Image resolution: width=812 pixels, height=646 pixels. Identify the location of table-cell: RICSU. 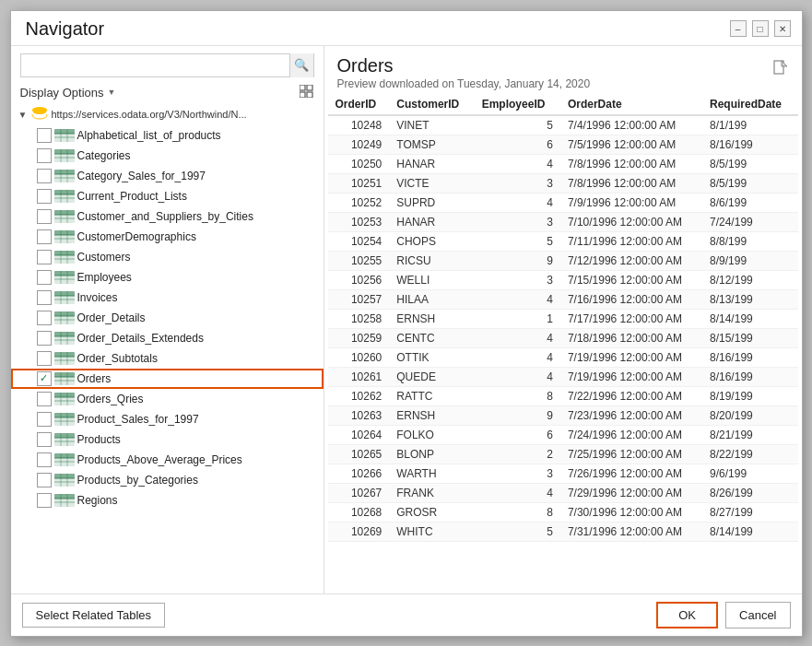
(431, 260).